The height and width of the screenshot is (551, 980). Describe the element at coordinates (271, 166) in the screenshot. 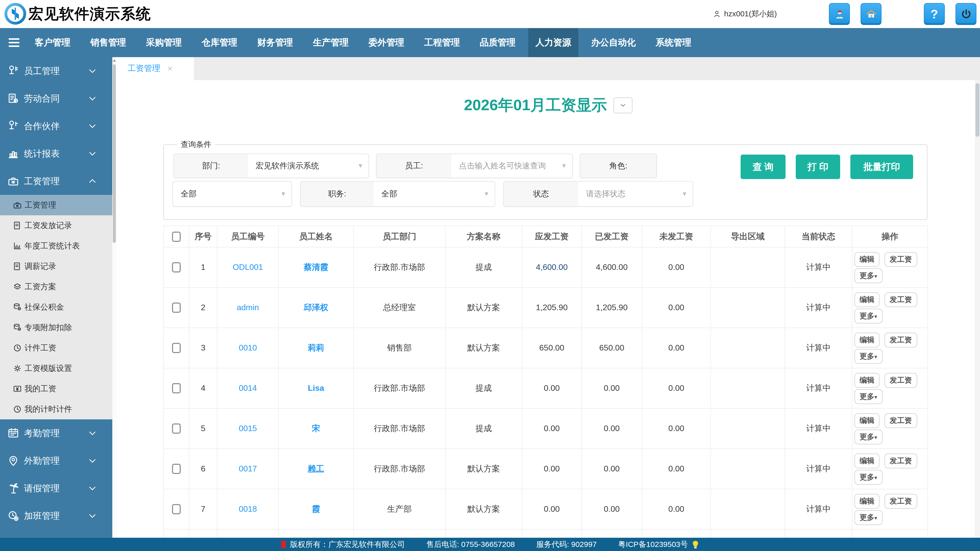

I see `department-filter: 部门: 宏见软件演示系统` at that location.